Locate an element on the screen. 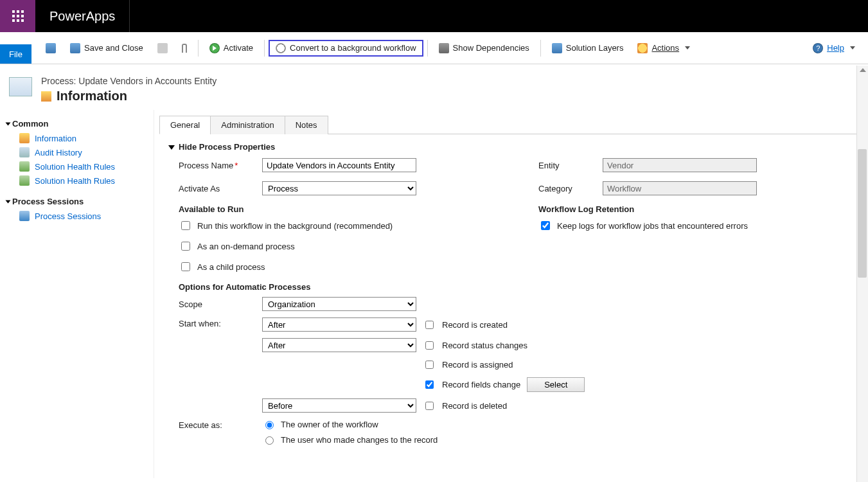 The image size is (868, 482). activate-label: Activate is located at coordinates (238, 48).